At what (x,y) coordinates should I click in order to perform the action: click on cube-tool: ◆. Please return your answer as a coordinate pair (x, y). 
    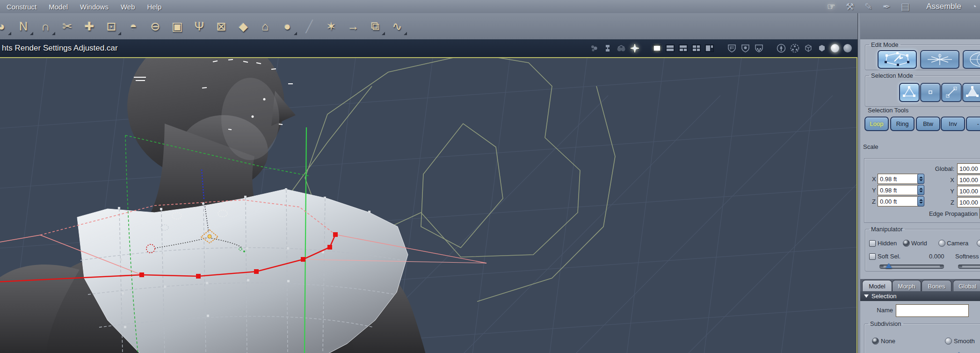
    Looking at the image, I should click on (243, 26).